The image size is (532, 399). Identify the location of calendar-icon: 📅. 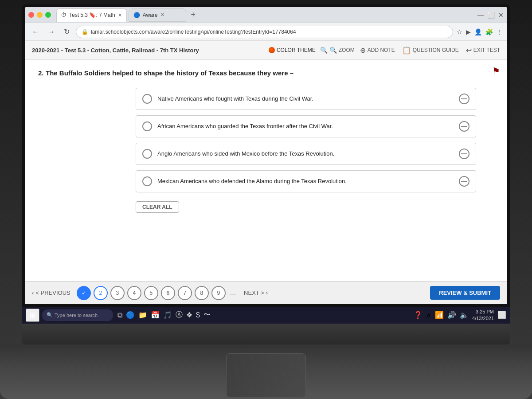
(155, 315).